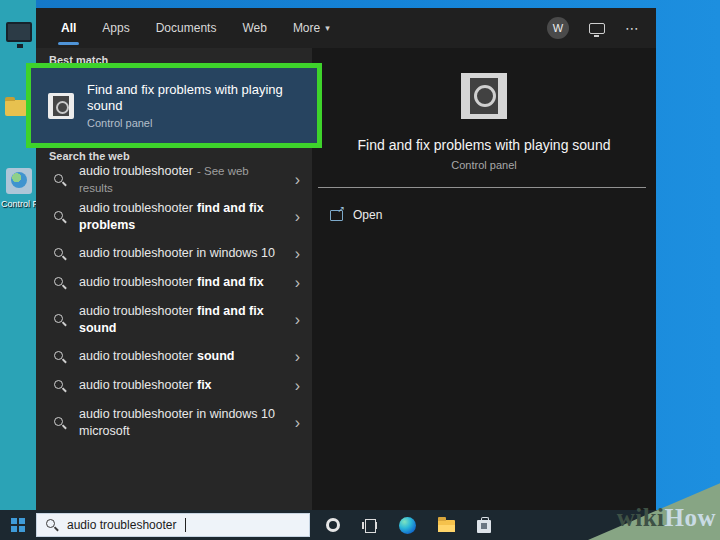 The image size is (720, 540). I want to click on desktop-icon-control-panel, so click(19, 181).